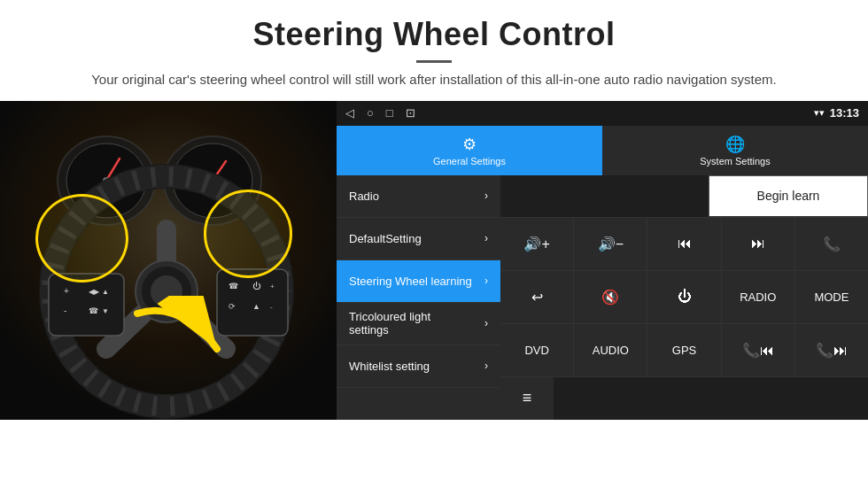 The height and width of the screenshot is (480, 868). What do you see at coordinates (758, 298) in the screenshot?
I see `radio-label: RADIO` at bounding box center [758, 298].